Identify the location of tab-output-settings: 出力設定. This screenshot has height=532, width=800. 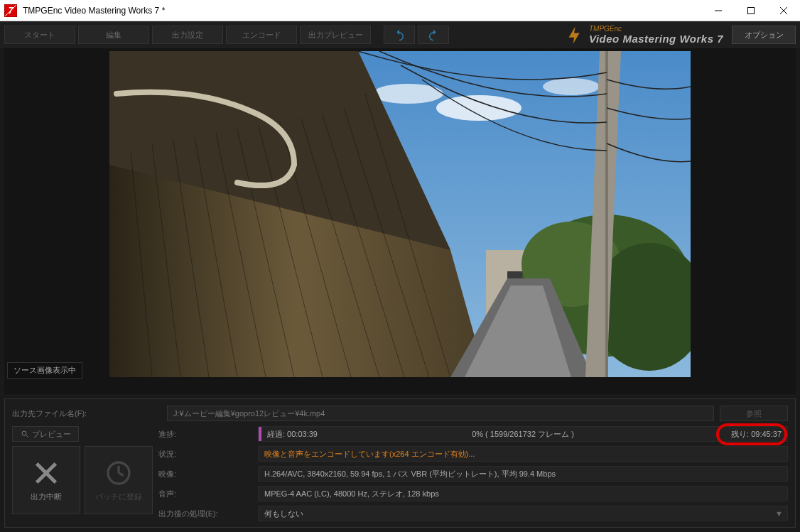
(188, 35).